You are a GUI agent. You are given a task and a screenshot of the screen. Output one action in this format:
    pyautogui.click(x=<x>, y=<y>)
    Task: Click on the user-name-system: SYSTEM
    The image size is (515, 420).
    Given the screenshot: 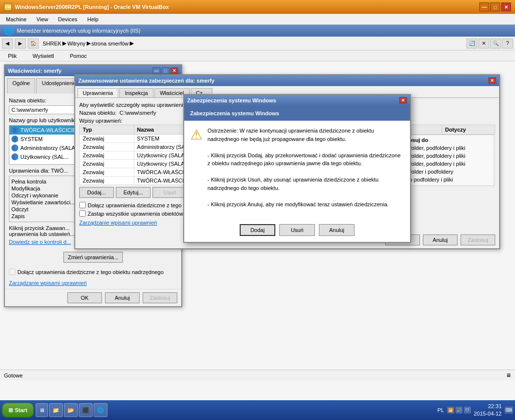 What is the action you would take?
    pyautogui.click(x=32, y=139)
    